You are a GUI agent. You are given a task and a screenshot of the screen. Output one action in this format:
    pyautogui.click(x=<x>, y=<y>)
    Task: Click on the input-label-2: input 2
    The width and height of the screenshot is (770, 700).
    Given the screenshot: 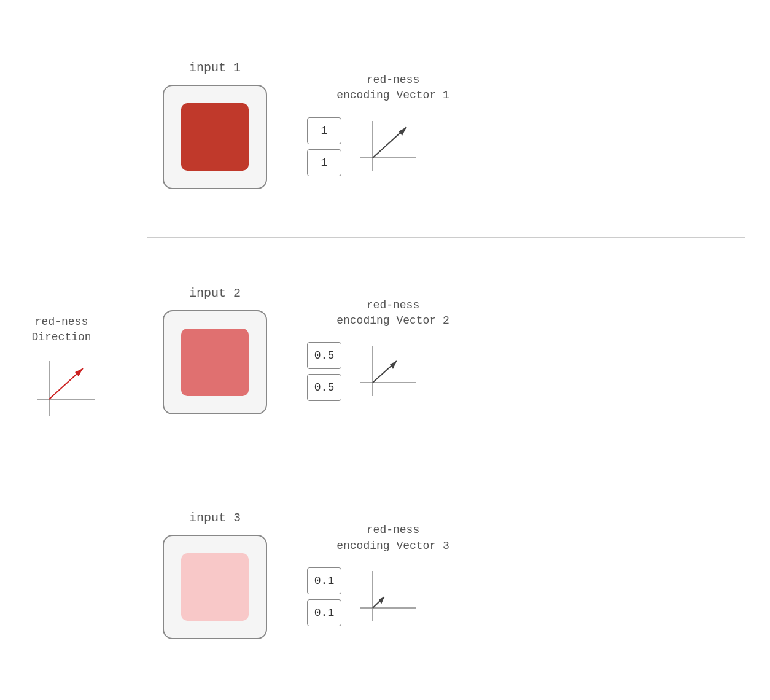 What is the action you would take?
    pyautogui.click(x=215, y=294)
    